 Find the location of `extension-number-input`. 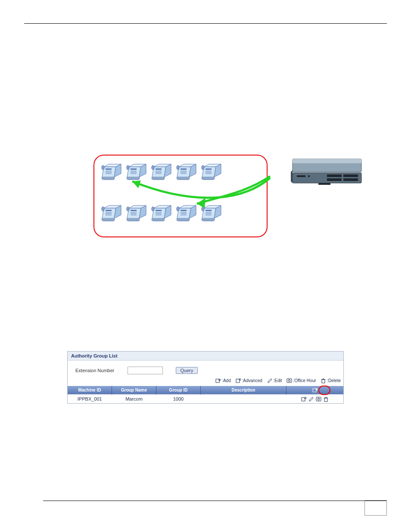

extension-number-input is located at coordinates (145, 370).